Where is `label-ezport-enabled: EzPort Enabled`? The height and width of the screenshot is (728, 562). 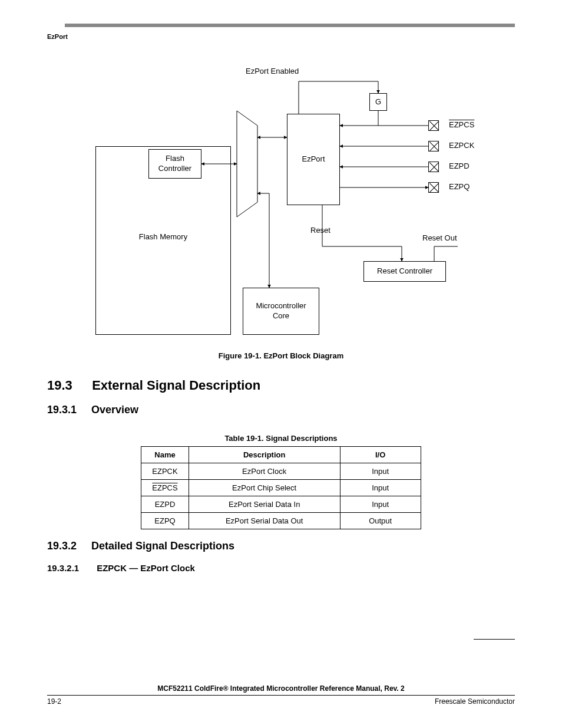 label-ezport-enabled: EzPort Enabled is located at coordinates (272, 71).